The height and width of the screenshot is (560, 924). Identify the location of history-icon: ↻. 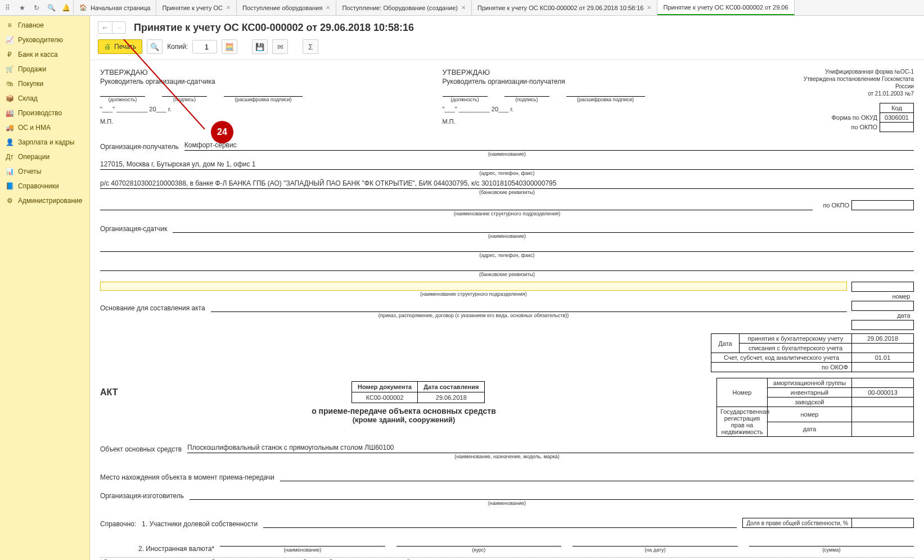
(37, 8).